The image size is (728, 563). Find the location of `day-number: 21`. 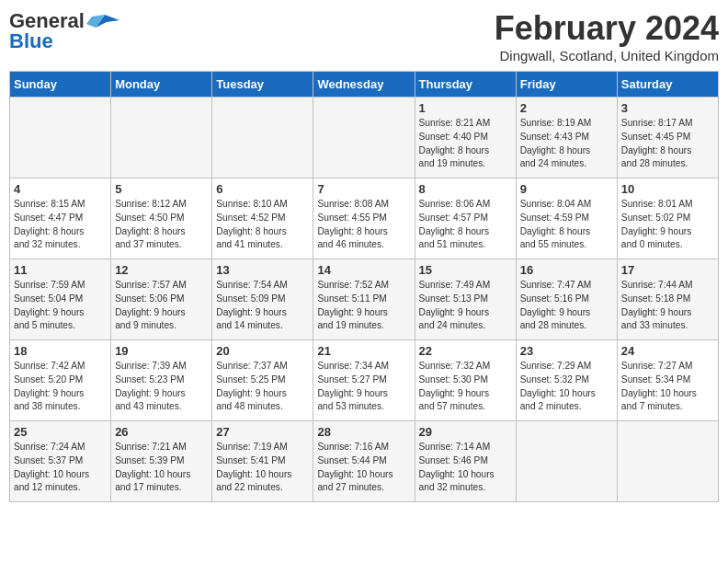

day-number: 21 is located at coordinates (364, 351).